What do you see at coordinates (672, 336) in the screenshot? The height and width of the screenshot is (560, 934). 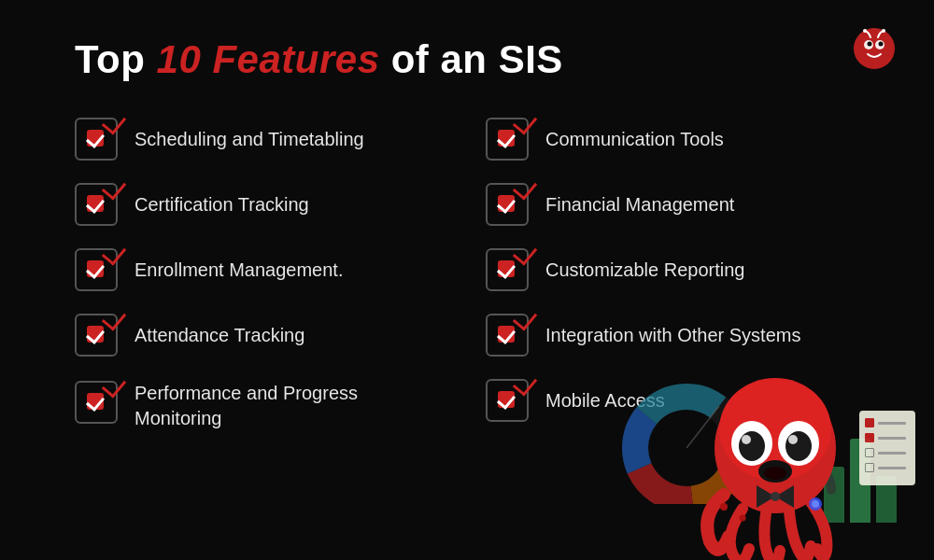 I see `feature-label-integration: Integration with Other Systems` at bounding box center [672, 336].